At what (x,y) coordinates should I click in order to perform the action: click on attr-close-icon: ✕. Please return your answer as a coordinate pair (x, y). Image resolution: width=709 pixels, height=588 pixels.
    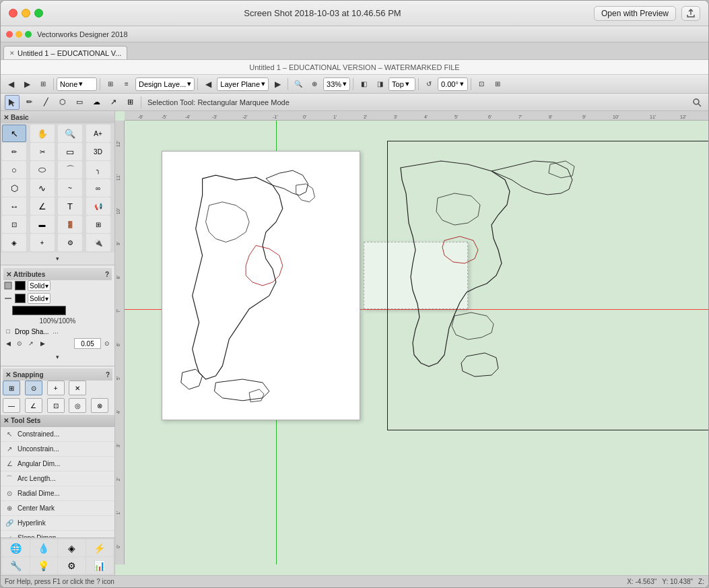
    Looking at the image, I should click on (9, 275).